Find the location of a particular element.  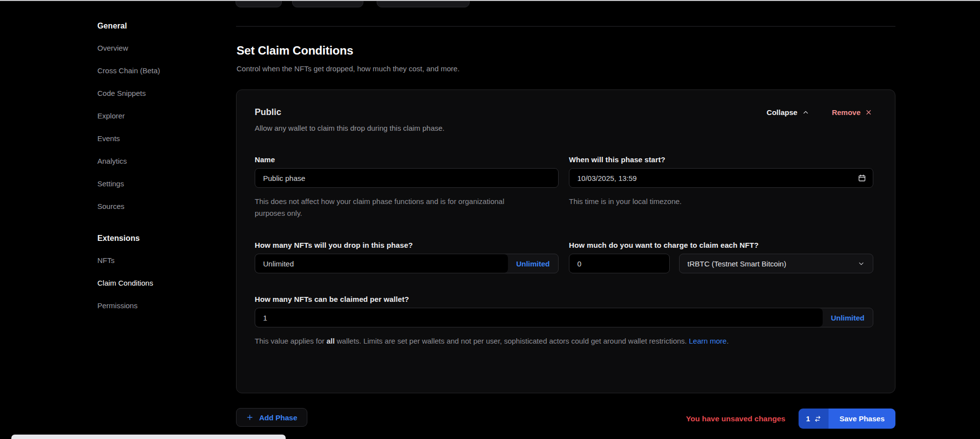

currency-select: tRBTC (Testnet Smart Bitcoin) is located at coordinates (776, 263).